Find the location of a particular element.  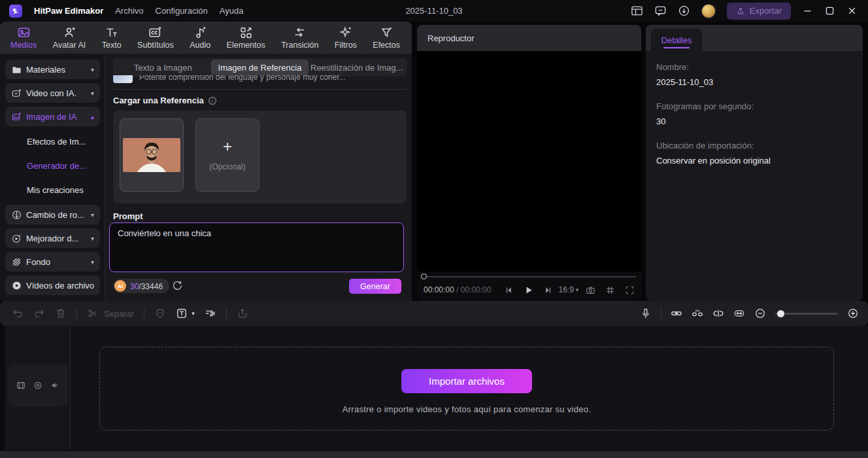

shield-marker-icon is located at coordinates (160, 313).